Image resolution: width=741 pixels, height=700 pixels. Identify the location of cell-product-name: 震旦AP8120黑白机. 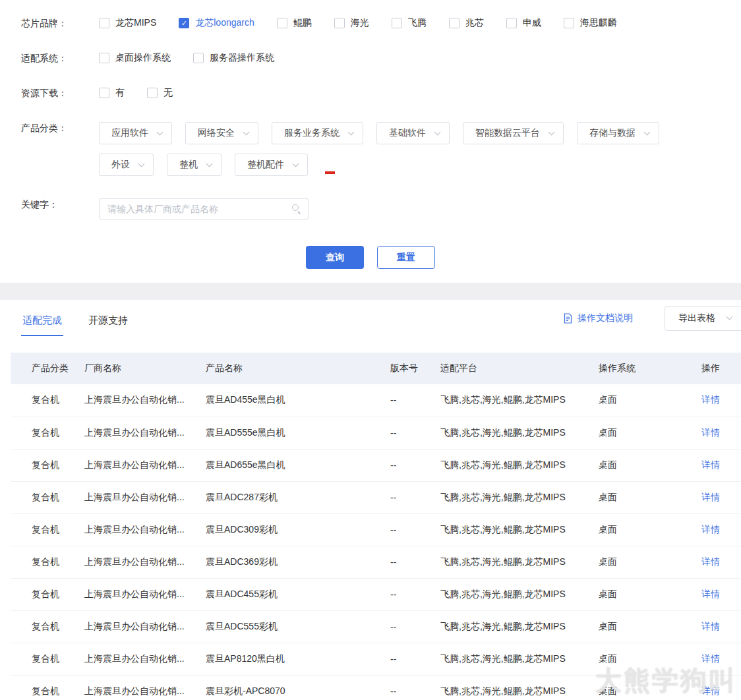
(298, 659).